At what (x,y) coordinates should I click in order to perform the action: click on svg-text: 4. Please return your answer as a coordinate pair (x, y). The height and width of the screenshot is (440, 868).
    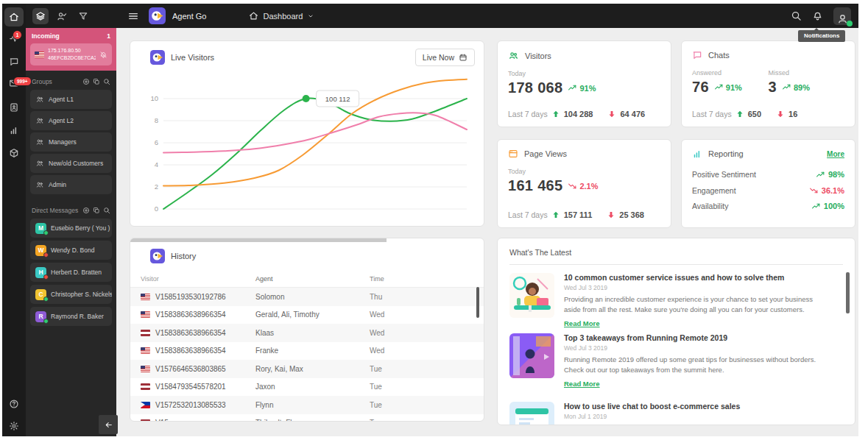
    Looking at the image, I should click on (156, 165).